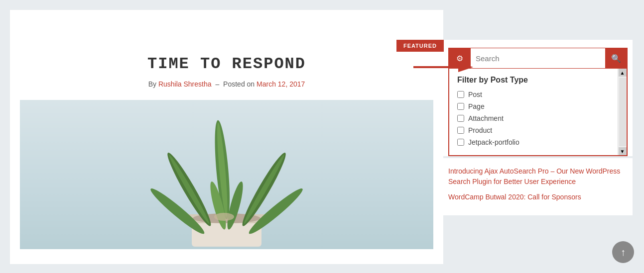  What do you see at coordinates (538, 98) in the screenshot?
I see `search-widget: ⚙ 🔍 ▲ ▼ Filter by Post Type Post` at bounding box center [538, 98].